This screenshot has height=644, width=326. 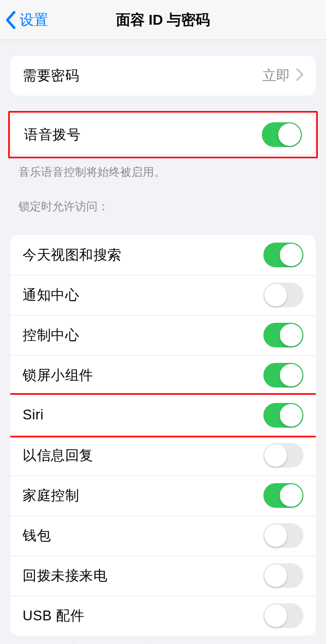 I want to click on require-passcode-group: 需要密码 立即, so click(x=163, y=76).